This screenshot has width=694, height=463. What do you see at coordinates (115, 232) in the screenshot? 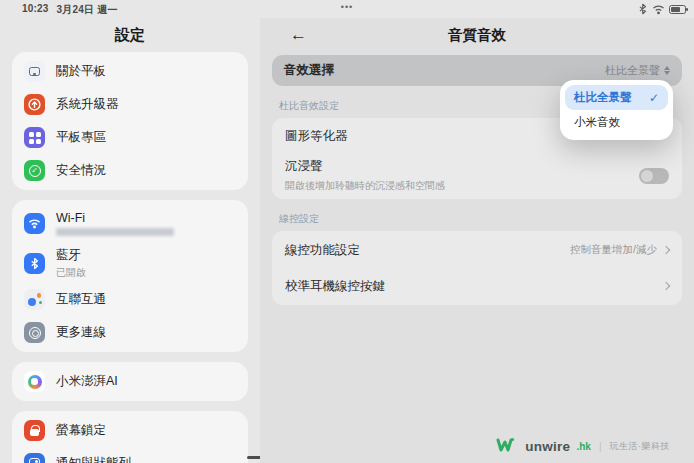
I see `wifi-network-redacted` at bounding box center [115, 232].